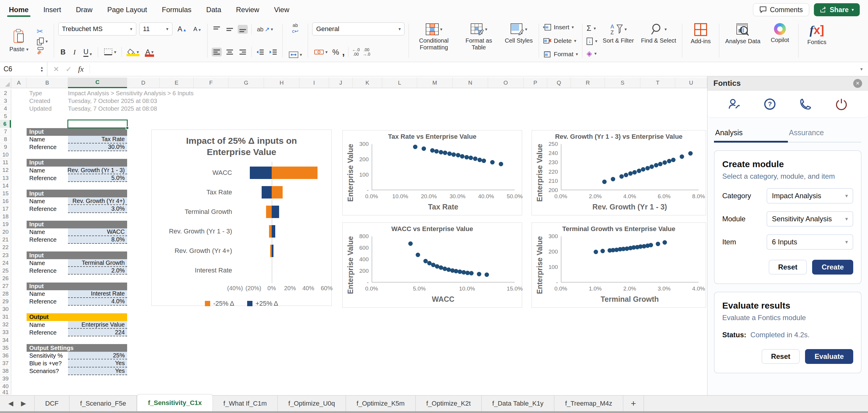 The width and height of the screenshot is (868, 413). Describe the element at coordinates (341, 83) in the screenshot. I see `column-header-j: J` at that location.